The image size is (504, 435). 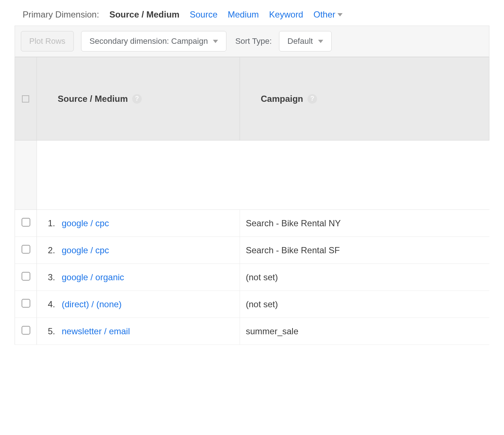 I want to click on row-number: 3., so click(x=51, y=277).